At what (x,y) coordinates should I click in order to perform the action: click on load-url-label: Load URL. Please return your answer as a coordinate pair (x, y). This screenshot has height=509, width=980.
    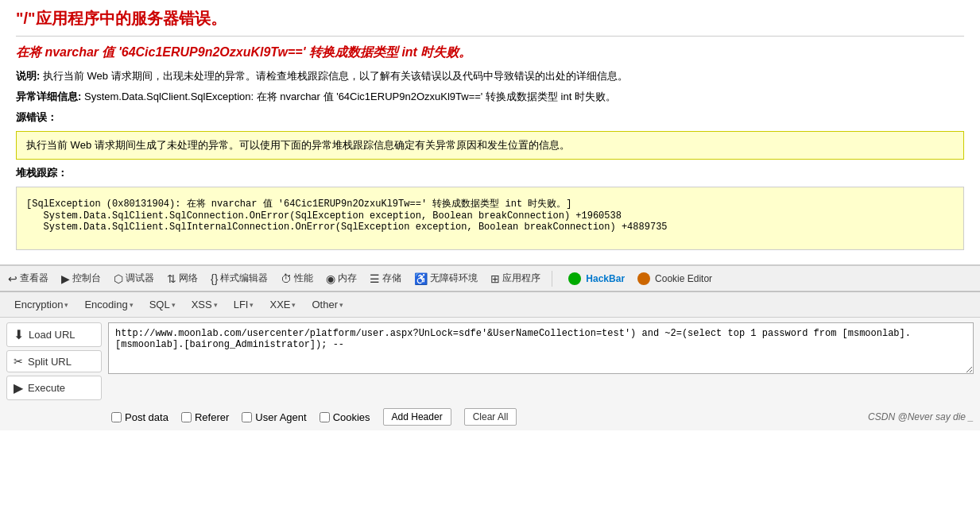
    Looking at the image, I should click on (52, 335).